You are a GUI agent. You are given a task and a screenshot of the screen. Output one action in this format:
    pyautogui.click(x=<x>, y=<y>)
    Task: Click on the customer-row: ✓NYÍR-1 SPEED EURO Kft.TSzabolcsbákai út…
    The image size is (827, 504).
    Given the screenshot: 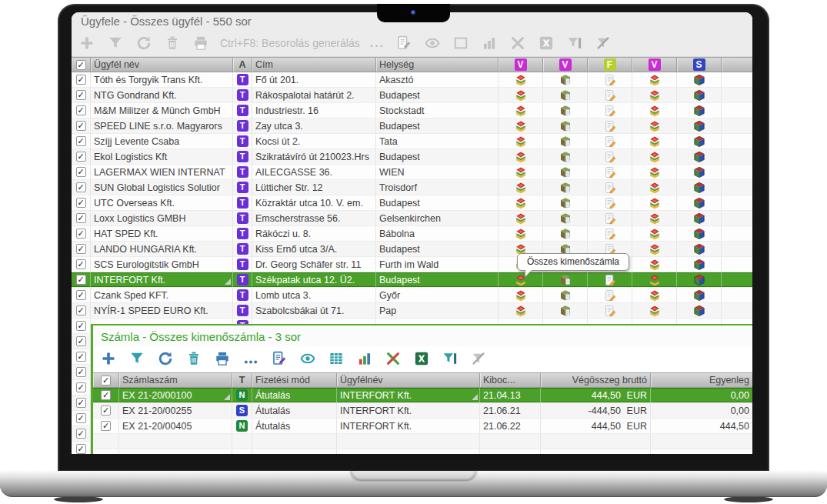 What is the action you would take?
    pyautogui.click(x=412, y=311)
    